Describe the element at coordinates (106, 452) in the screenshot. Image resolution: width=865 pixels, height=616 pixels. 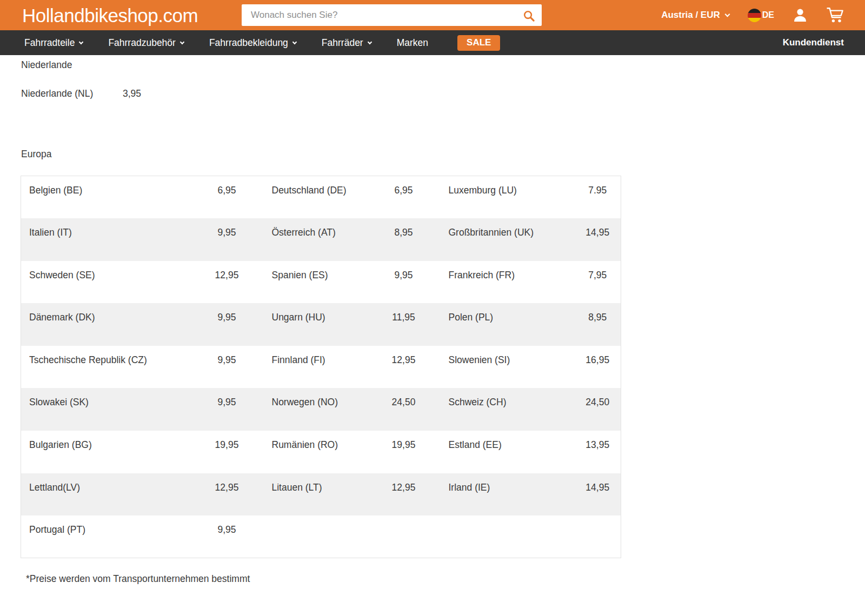
I see `country-cell: Bulgarien (BG)` at that location.